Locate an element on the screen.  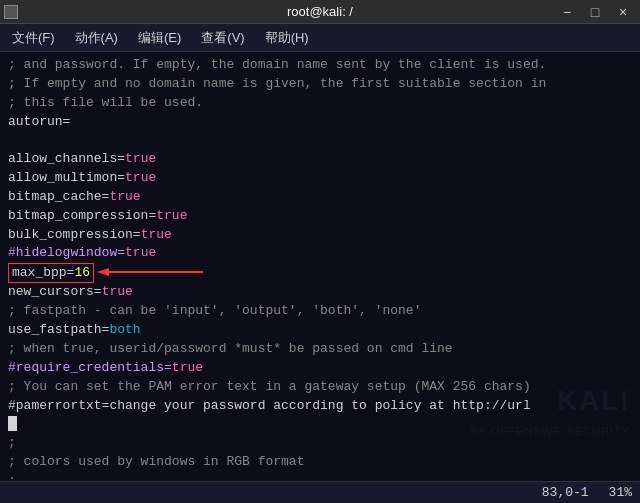
line-colors-comment: ; colors used by windows in RGB format is located at coordinates (320, 462).